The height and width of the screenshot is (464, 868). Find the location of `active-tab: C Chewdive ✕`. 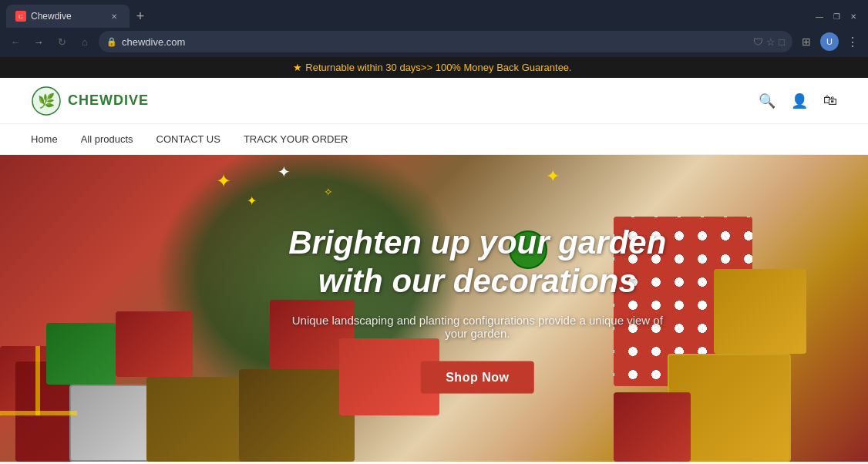

active-tab: C Chewdive ✕ is located at coordinates (68, 16).